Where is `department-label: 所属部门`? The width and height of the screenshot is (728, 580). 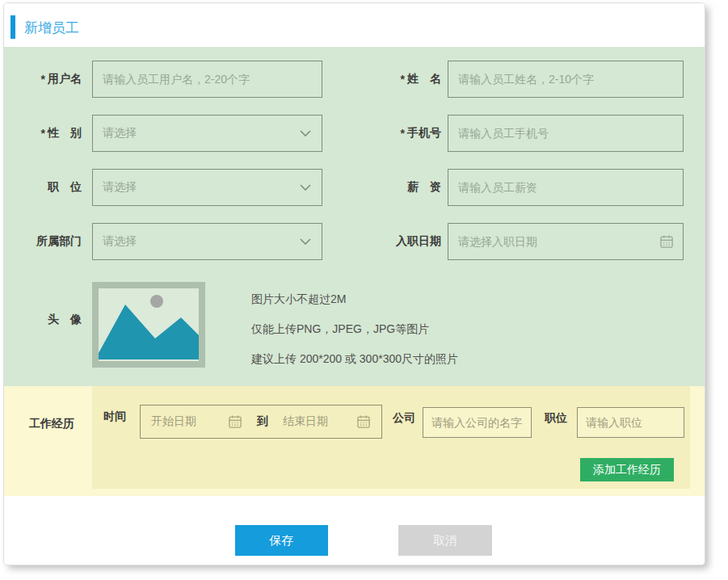
department-label: 所属部门 is located at coordinates (58, 242).